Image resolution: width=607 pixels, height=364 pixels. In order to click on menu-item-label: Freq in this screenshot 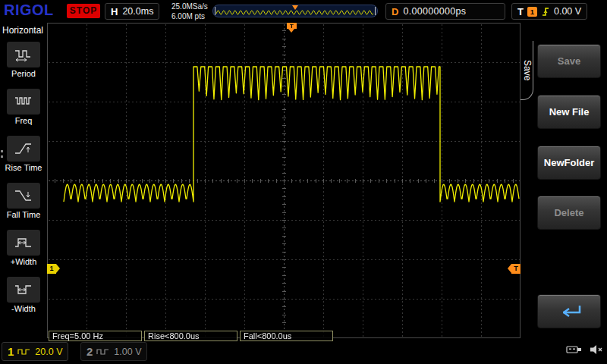, I will do `click(24, 121)`.